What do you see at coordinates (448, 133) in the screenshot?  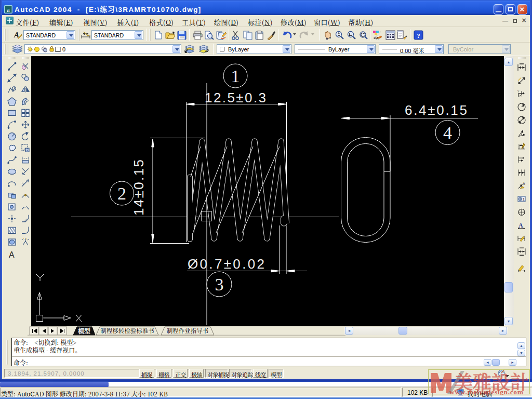 I see `svg-text: 4` at bounding box center [448, 133].